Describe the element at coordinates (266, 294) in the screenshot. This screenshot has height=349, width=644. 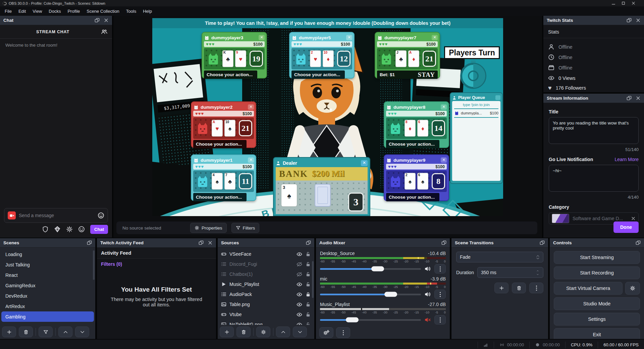
I see `source-row-audiopack: AudioPack` at that location.